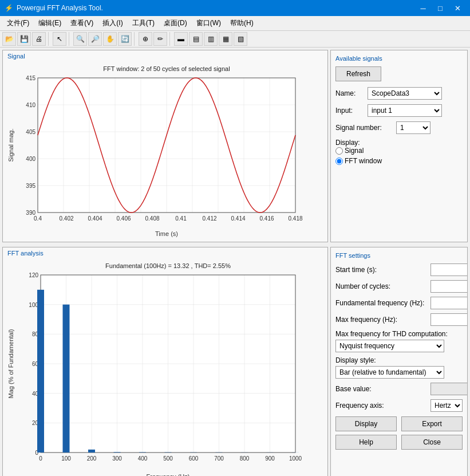  Describe the element at coordinates (399, 361) in the screenshot. I see `fft-settings-panel: FFT settings Start time (s): 0.4 Number …` at that location.